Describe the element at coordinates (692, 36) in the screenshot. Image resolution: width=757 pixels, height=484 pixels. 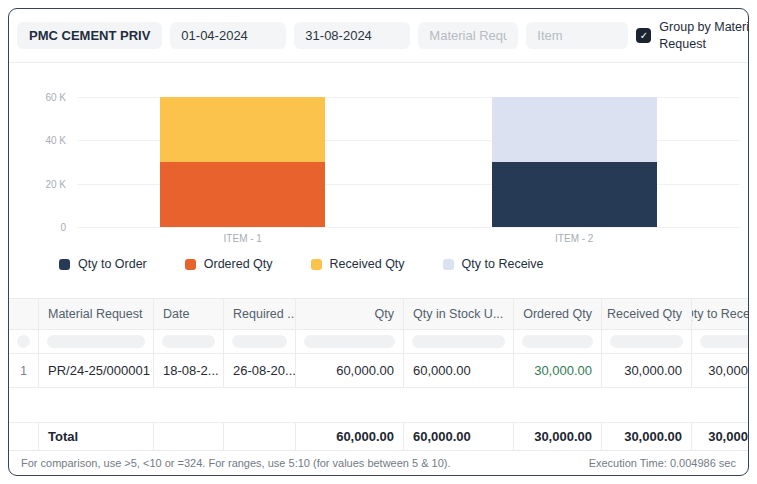
I see `group-by-control: ✓ Group by Material Request` at that location.